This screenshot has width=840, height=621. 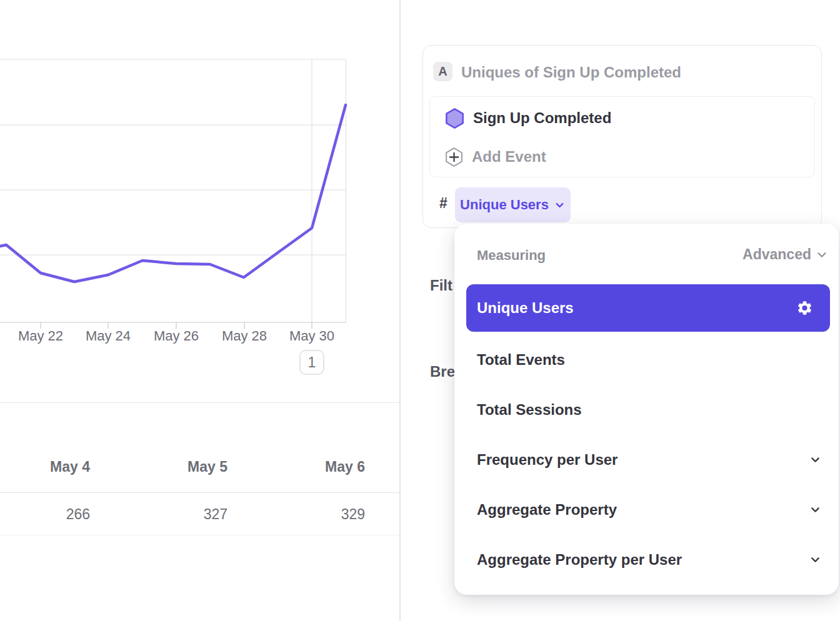 What do you see at coordinates (182, 515) in the screenshot?
I see `table-value-row: 266327329` at bounding box center [182, 515].